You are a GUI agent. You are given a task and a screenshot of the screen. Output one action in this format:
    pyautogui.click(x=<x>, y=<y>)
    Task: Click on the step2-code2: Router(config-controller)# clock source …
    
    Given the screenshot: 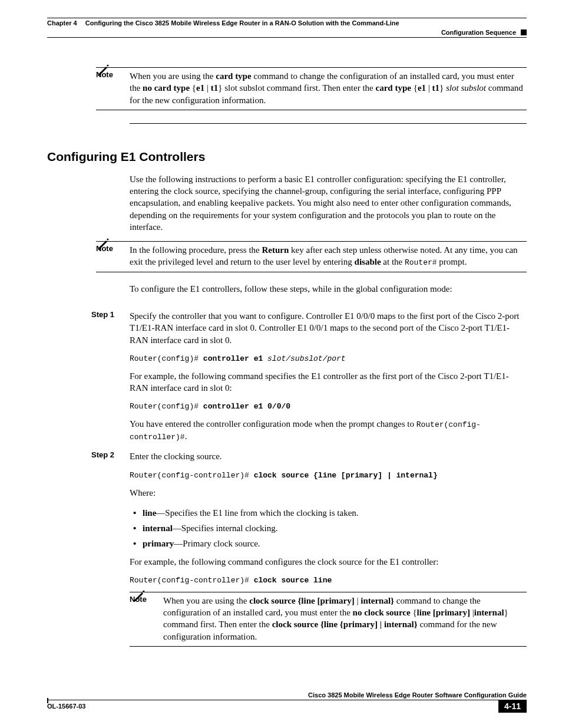 What is the action you would take?
    pyautogui.click(x=328, y=580)
    